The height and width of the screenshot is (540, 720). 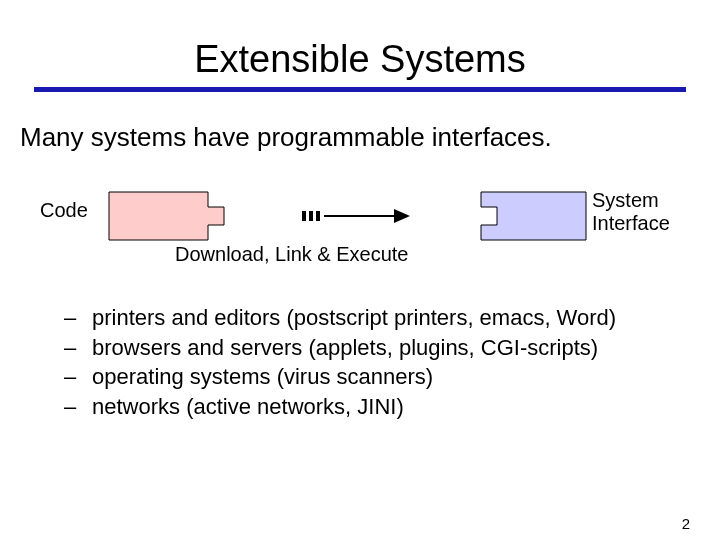 What do you see at coordinates (262, 377) in the screenshot?
I see `bullet-text: operating systems (virus scanners)` at bounding box center [262, 377].